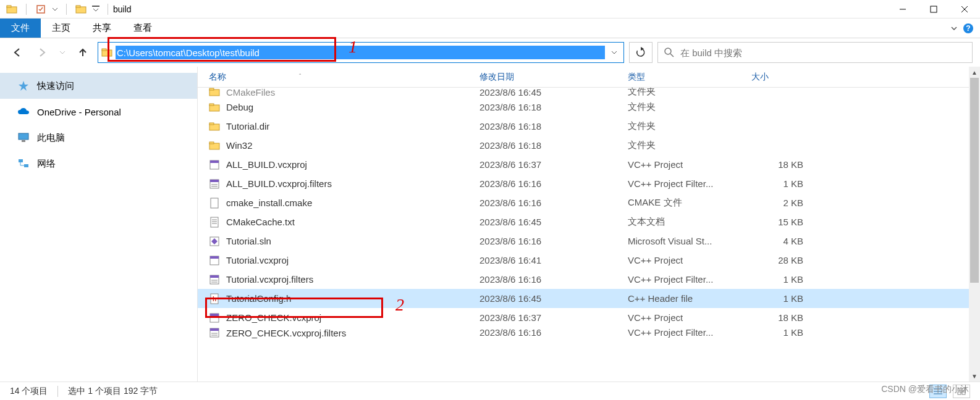  I want to click on minimize-button, so click(903, 9).